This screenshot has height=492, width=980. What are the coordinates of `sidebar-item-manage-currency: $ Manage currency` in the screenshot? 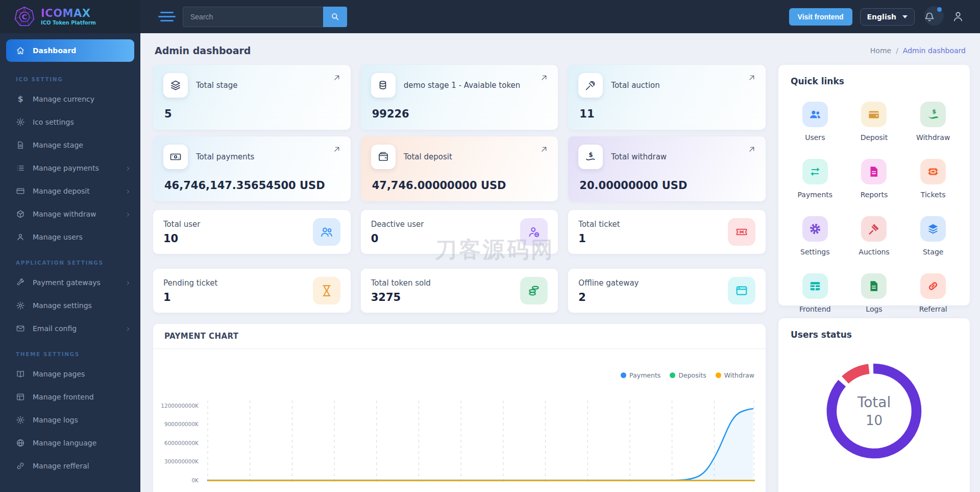 It's located at (70, 99).